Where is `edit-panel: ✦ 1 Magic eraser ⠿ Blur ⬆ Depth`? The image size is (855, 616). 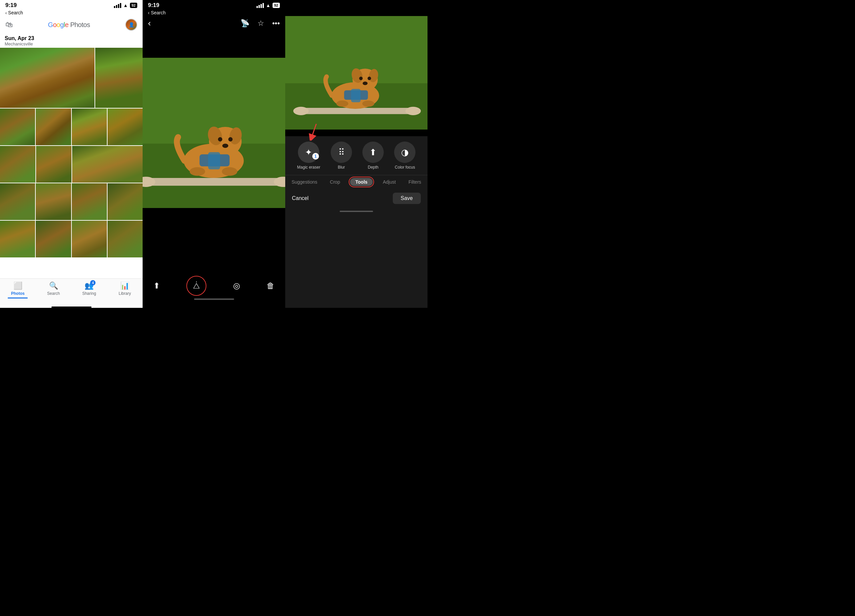 edit-panel: ✦ 1 Magic eraser ⠿ Blur ⬆ Depth is located at coordinates (357, 154).